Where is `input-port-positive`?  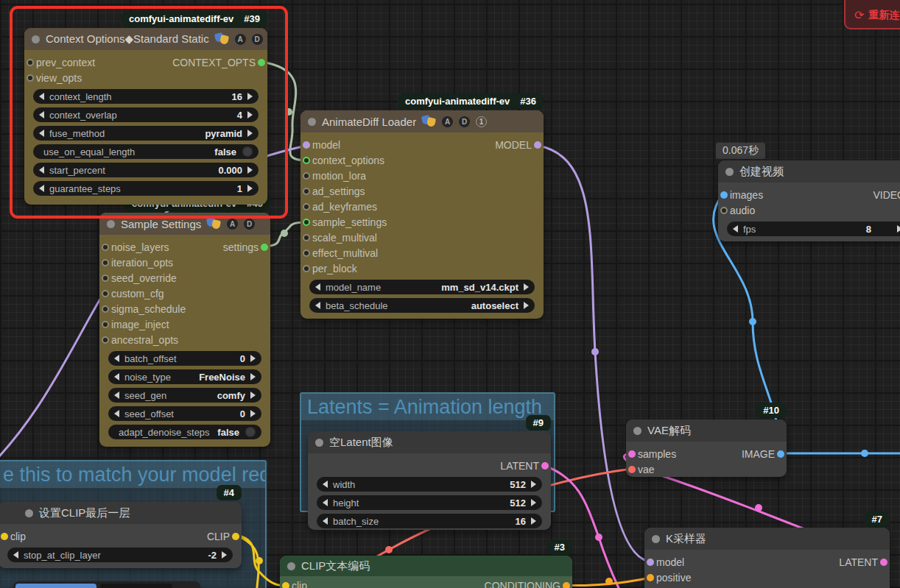
input-port-positive is located at coordinates (650, 578).